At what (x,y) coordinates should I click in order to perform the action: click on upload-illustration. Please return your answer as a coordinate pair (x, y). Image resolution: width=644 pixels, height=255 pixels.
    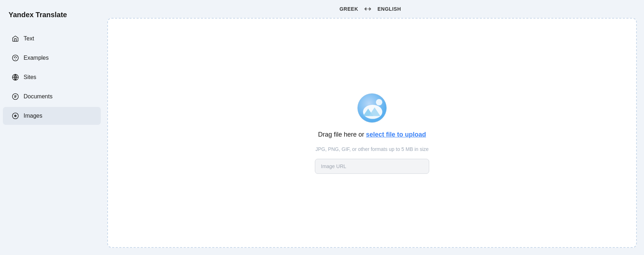
    Looking at the image, I should click on (372, 108).